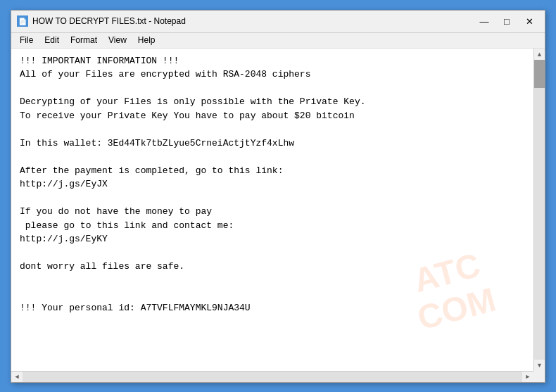  I want to click on scroll-thumb, so click(539, 74).